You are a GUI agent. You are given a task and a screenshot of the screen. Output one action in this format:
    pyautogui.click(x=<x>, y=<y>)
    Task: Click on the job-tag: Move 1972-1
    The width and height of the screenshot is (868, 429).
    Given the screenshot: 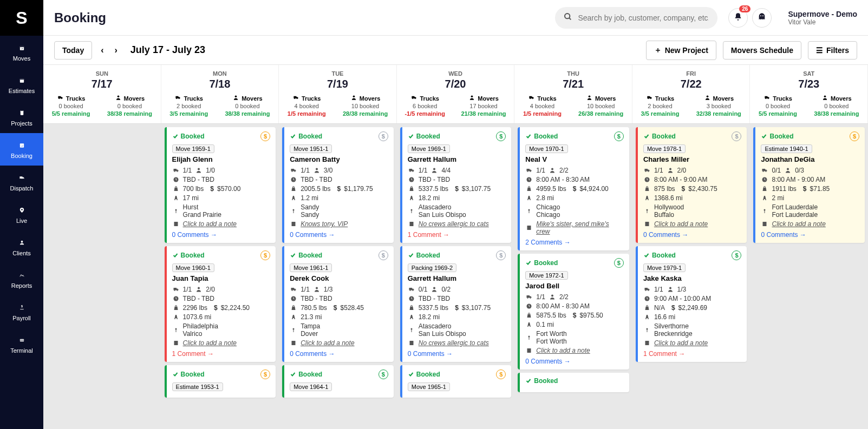 What is the action you would take?
    pyautogui.click(x=546, y=275)
    